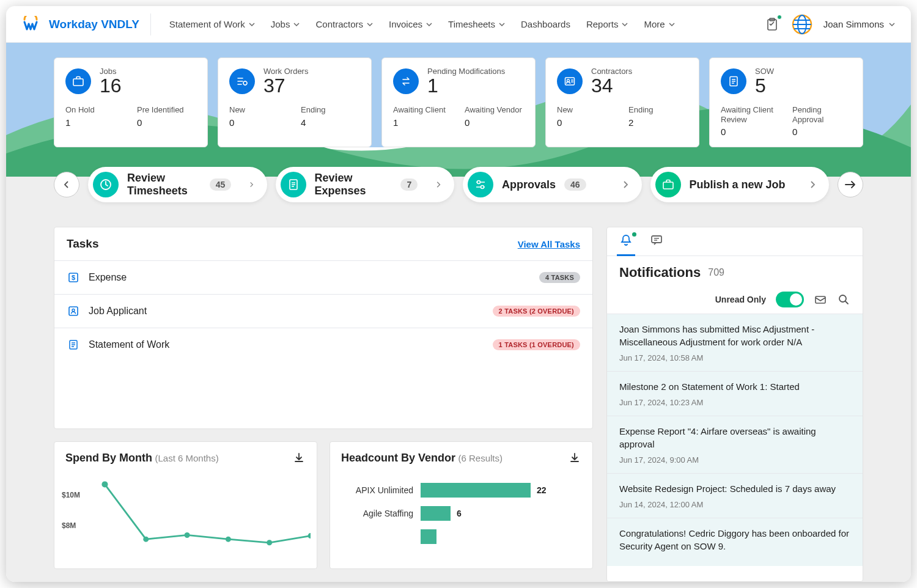  I want to click on nav-label: Dashboards, so click(545, 24).